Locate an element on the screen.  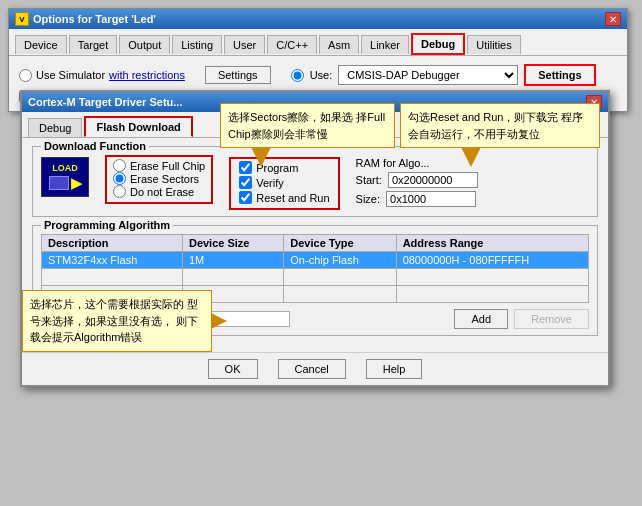
callout-top-left-text: 选择Sectors擦除，如果选 择Full Chip擦除则会非常慢 is located at coordinates (306, 126).